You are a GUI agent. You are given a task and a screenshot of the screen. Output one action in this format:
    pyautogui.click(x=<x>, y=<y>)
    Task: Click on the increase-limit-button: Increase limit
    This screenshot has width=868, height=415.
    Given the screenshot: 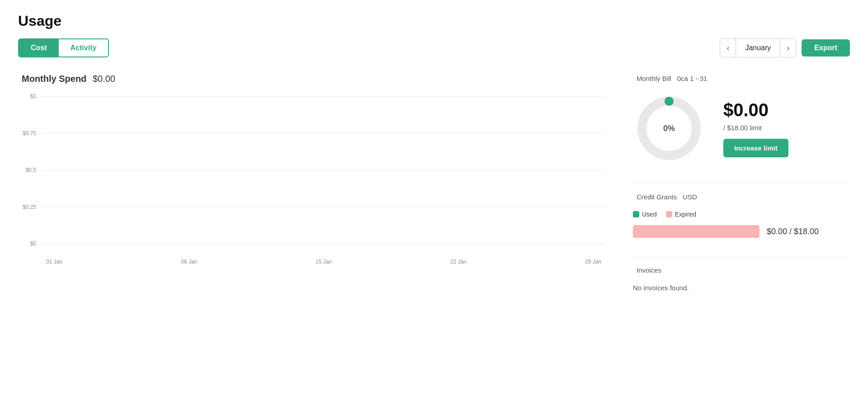 What is the action you would take?
    pyautogui.click(x=756, y=148)
    